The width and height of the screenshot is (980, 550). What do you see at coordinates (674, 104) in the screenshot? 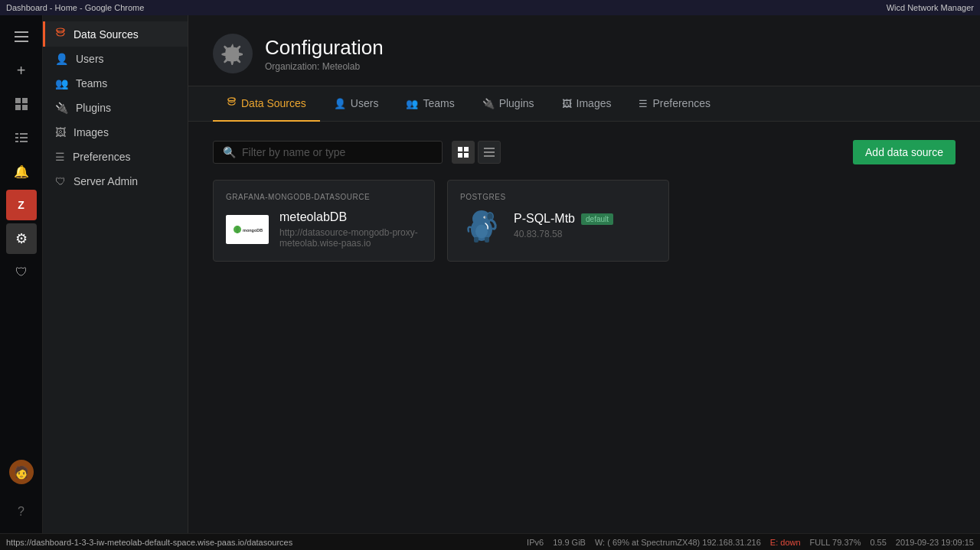
I see `tab-preferences: ☰ Preferences` at bounding box center [674, 104].